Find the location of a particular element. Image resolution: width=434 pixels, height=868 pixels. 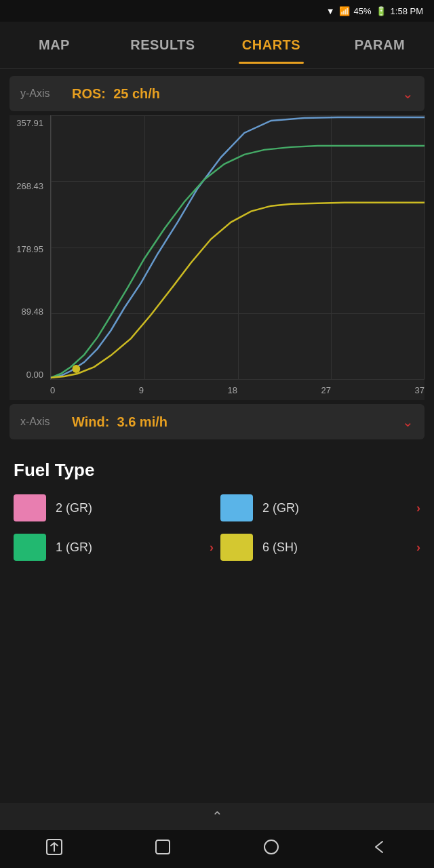

y-label-1: 89.48 is located at coordinates (28, 312).